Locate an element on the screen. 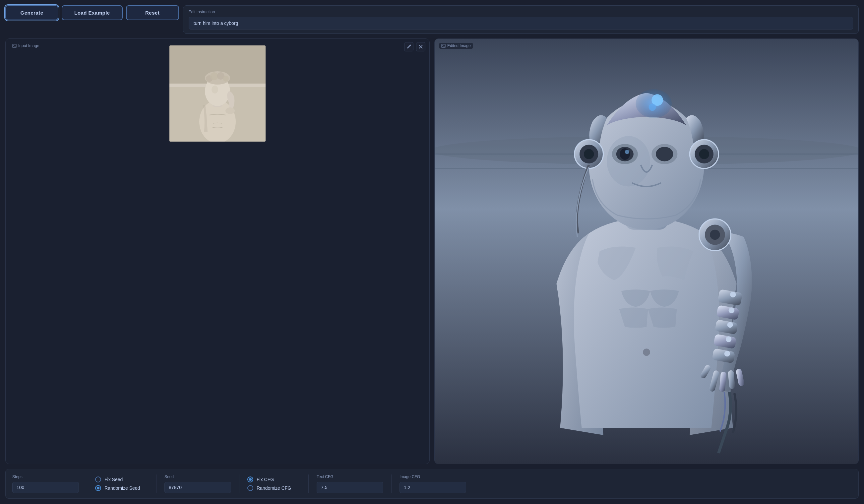 This screenshot has width=864, height=504. output-image-label: Edited Image is located at coordinates (456, 46).